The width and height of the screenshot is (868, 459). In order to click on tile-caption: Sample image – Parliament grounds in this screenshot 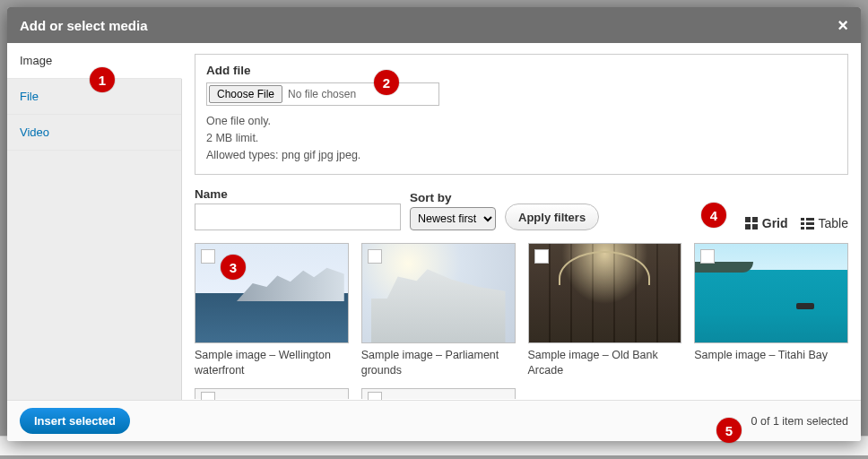, I will do `click(438, 362)`.